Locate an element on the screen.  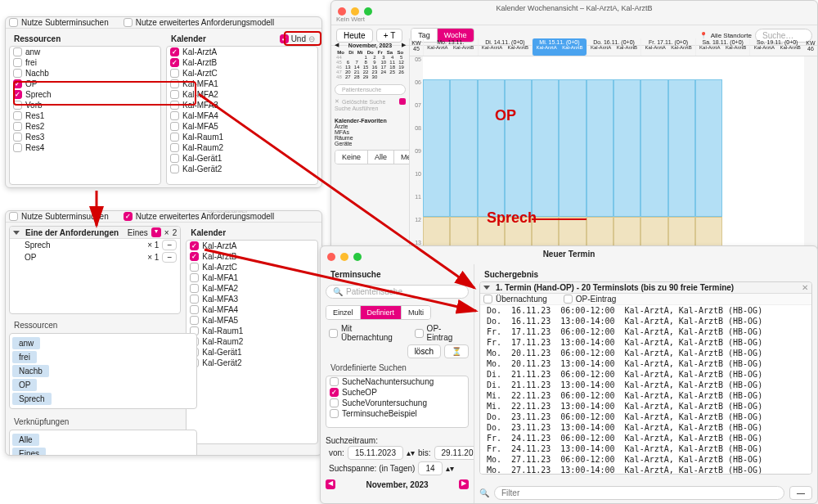
resource-item: frei is located at coordinates (85, 62).